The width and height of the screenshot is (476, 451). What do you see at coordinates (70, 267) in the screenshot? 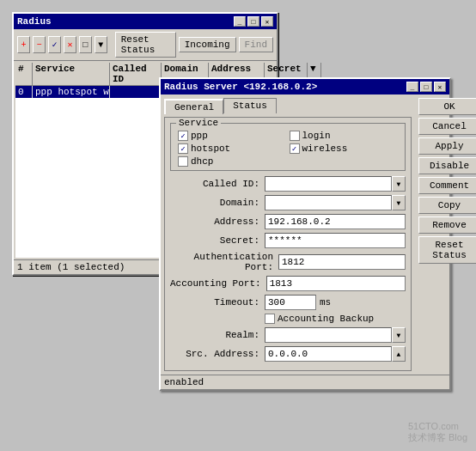
I see `status-text: 1 item (1 selected)` at bounding box center [70, 267].